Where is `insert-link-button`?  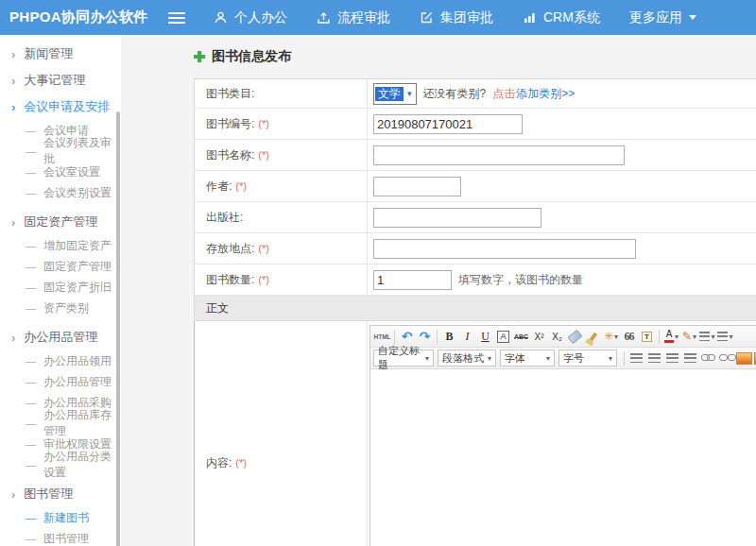
insert-link-button is located at coordinates (709, 358).